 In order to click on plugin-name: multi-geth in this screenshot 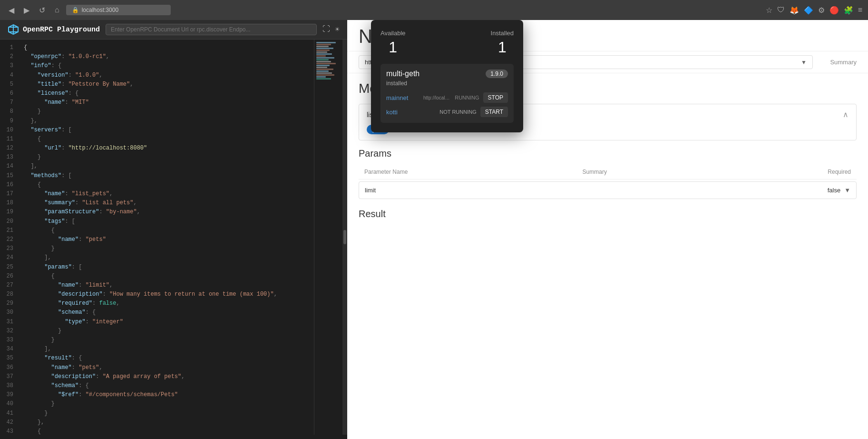, I will do `click(403, 74)`.